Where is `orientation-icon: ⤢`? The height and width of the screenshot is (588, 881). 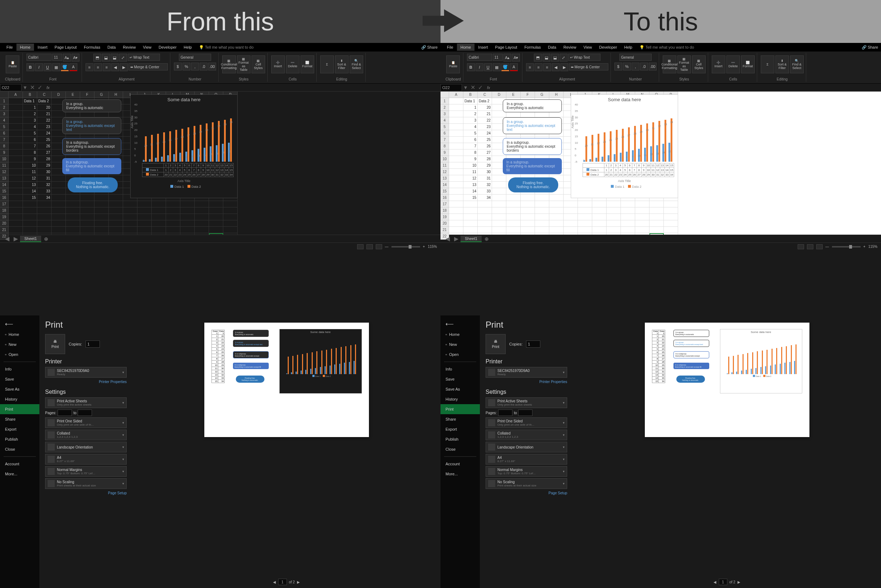 orientation-icon: ⤢ is located at coordinates (564, 58).